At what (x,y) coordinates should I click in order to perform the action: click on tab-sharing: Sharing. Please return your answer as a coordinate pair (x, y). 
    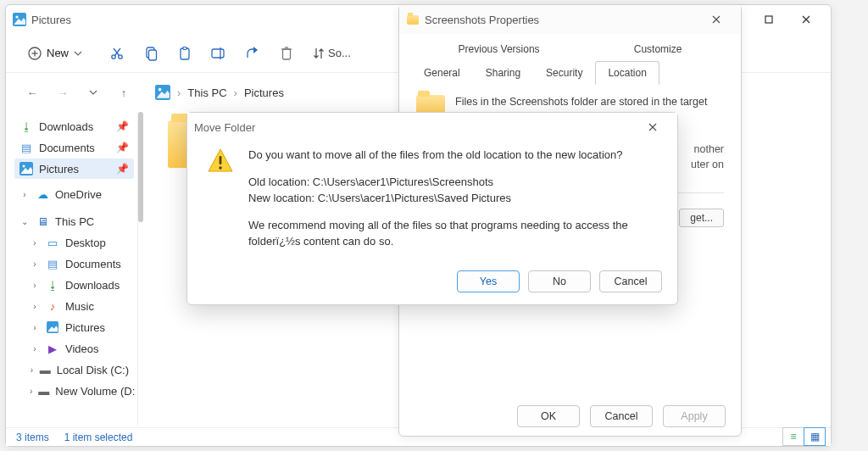
    Looking at the image, I should click on (504, 73).